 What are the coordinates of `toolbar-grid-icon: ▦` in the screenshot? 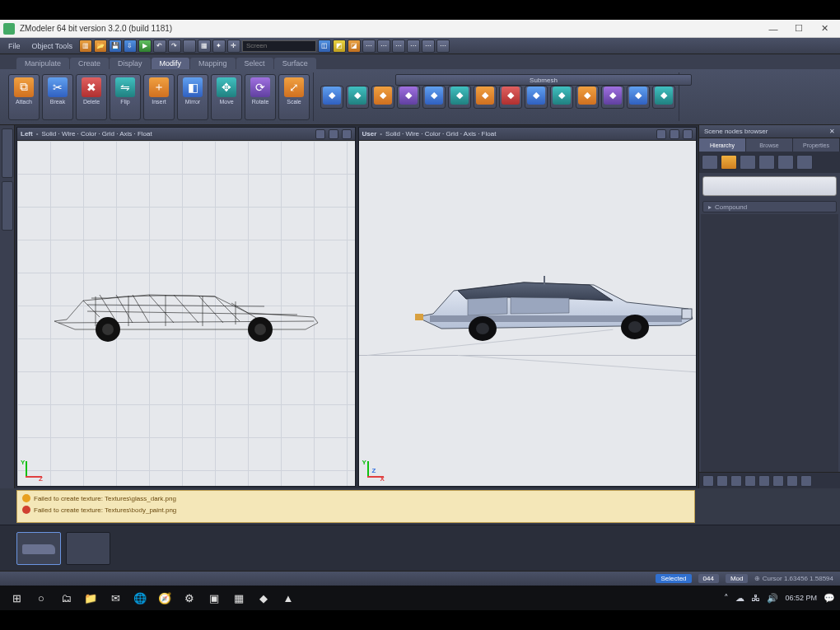 It's located at (204, 46).